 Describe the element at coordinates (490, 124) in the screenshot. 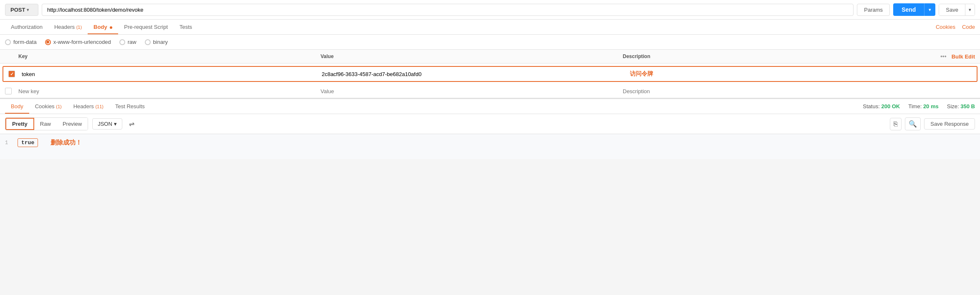

I see `response-toolbar: Pretty Raw Preview JSON ▾ ⇌ ⎘ 🔍 Save Res…` at that location.